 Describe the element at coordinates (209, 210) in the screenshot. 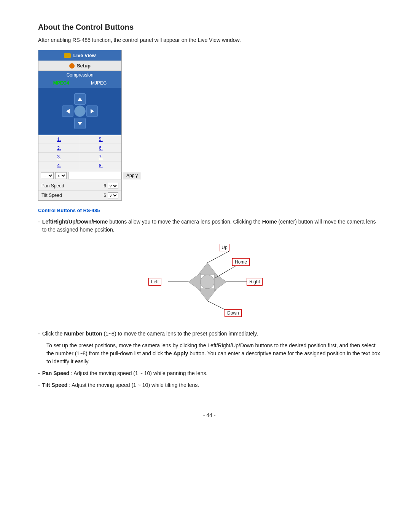

I see `panel-caption: Control Buttons of RS-485` at that location.